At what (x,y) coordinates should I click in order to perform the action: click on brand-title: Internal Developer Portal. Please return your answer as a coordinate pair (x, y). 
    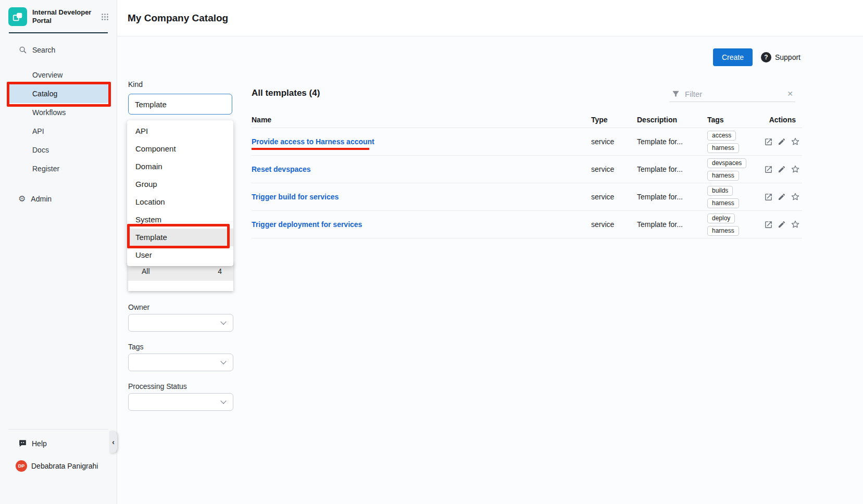
    Looking at the image, I should click on (64, 17).